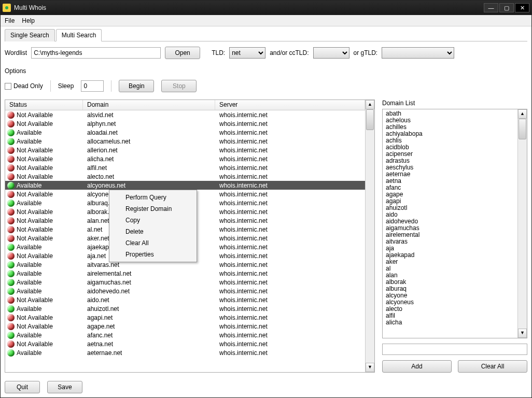 Image resolution: width=532 pixels, height=398 pixels. I want to click on domainlist-scrollbar: ▲ ▼, so click(522, 224).